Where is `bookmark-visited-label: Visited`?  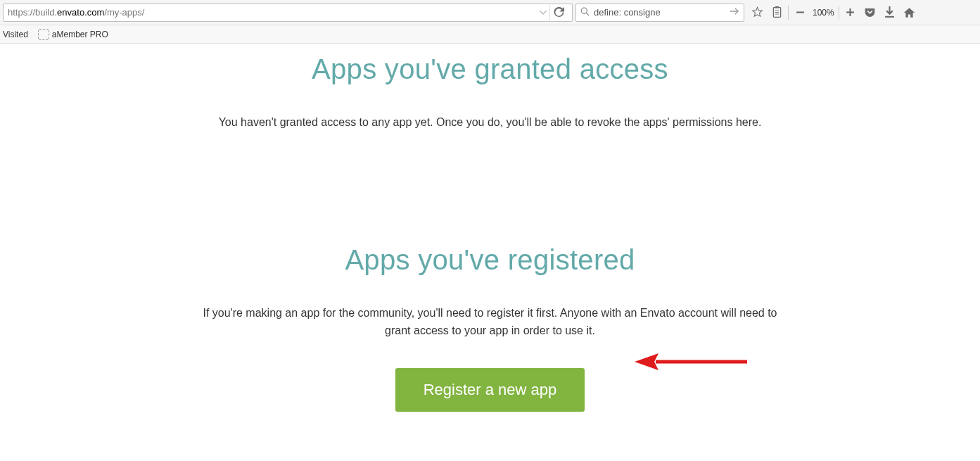 bookmark-visited-label: Visited is located at coordinates (15, 34).